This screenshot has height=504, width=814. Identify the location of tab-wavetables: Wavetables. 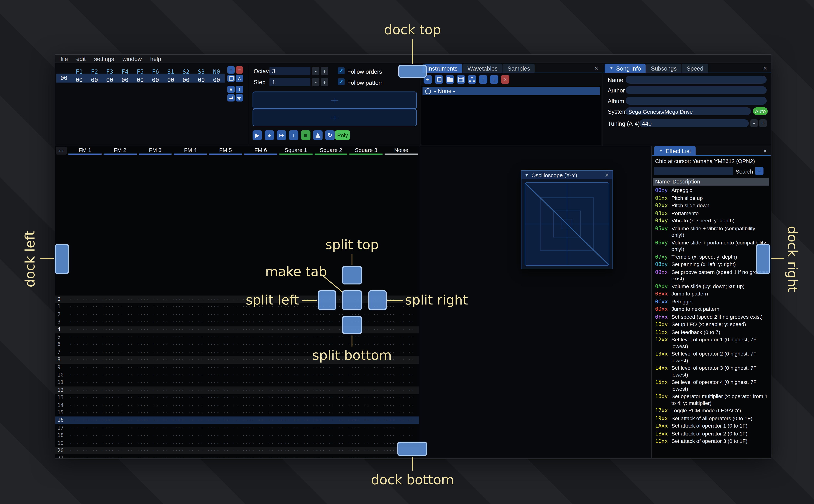
(483, 68).